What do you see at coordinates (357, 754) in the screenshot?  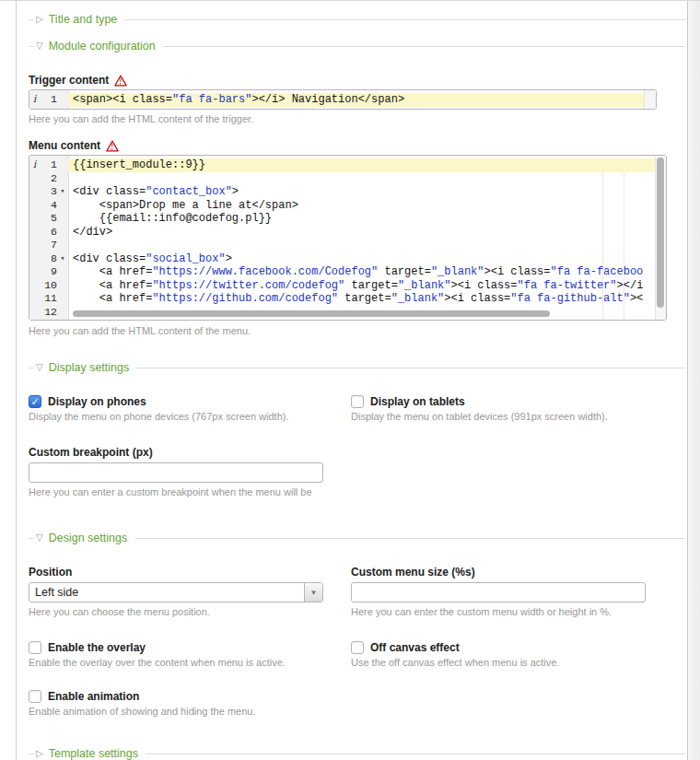 I see `fieldset-toggle-template-settings: ▷ Template settings` at bounding box center [357, 754].